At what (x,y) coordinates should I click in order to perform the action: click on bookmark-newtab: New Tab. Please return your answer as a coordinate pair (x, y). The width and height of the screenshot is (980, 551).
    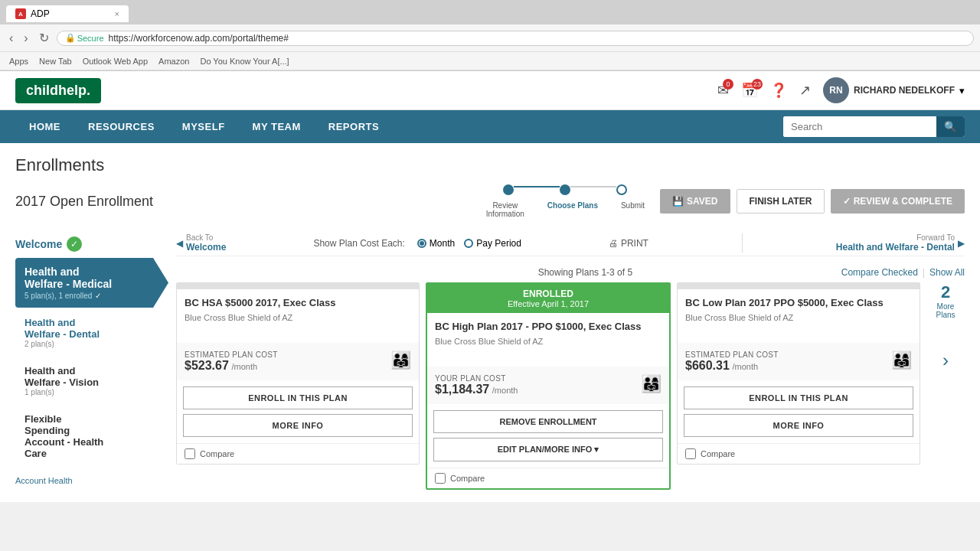
    Looking at the image, I should click on (55, 61).